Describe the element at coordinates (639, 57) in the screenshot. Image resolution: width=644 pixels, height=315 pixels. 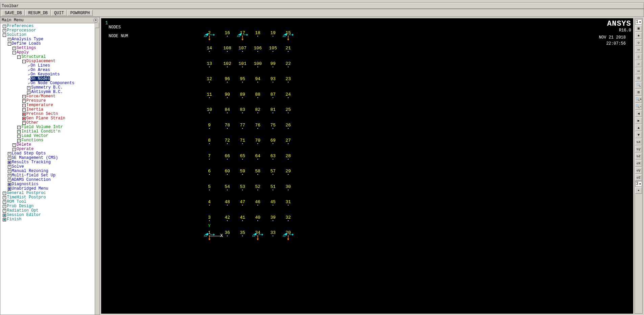
I see `right-view-icon: ▯` at that location.